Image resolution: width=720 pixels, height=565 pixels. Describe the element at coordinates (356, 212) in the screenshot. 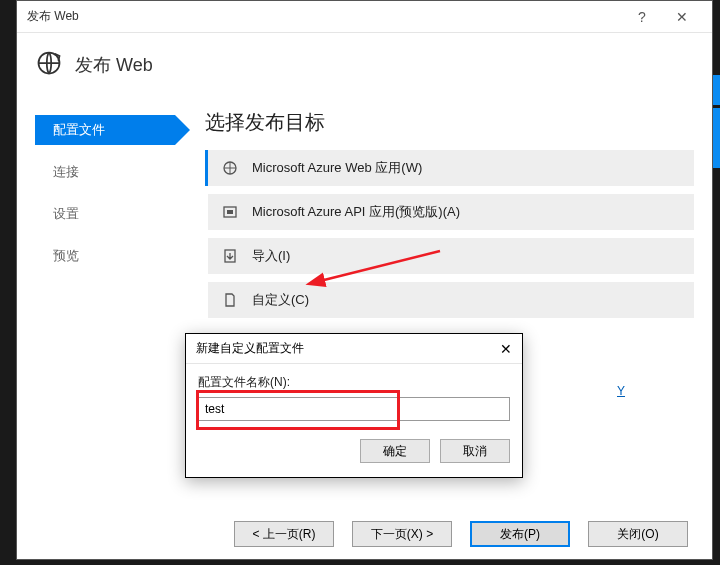

I see `target-label: Microsoft Azure API 应用(预览版)(A)` at that location.